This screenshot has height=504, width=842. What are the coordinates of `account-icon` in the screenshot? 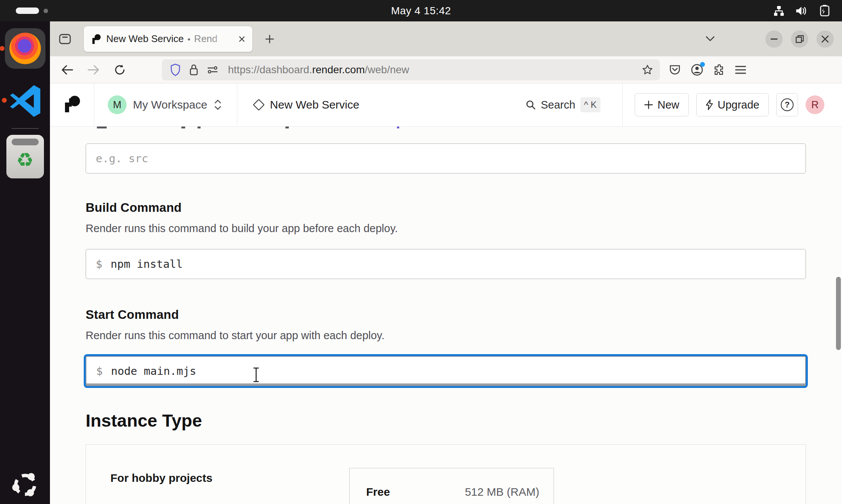 It's located at (697, 70).